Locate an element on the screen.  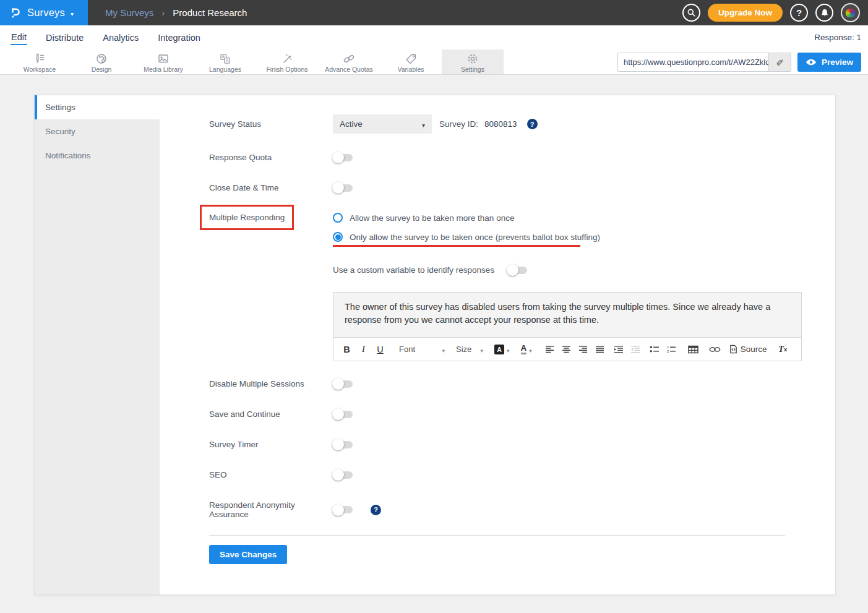
italic-button: I is located at coordinates (364, 349).